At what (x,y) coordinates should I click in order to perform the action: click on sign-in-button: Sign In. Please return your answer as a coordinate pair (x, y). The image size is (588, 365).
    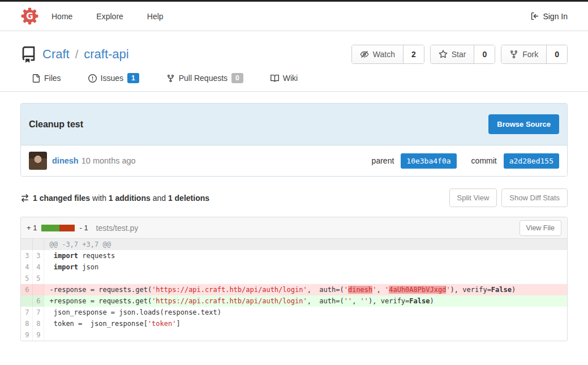
    Looking at the image, I should click on (549, 16).